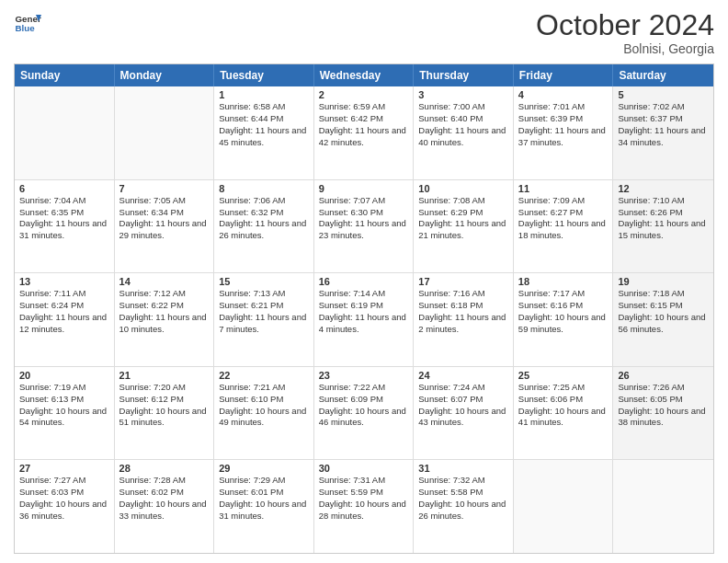  Describe the element at coordinates (364, 405) in the screenshot. I see `cell-info: Sunrise: 7:22 AM Sunset: 6:09 PM Dayligh…` at that location.